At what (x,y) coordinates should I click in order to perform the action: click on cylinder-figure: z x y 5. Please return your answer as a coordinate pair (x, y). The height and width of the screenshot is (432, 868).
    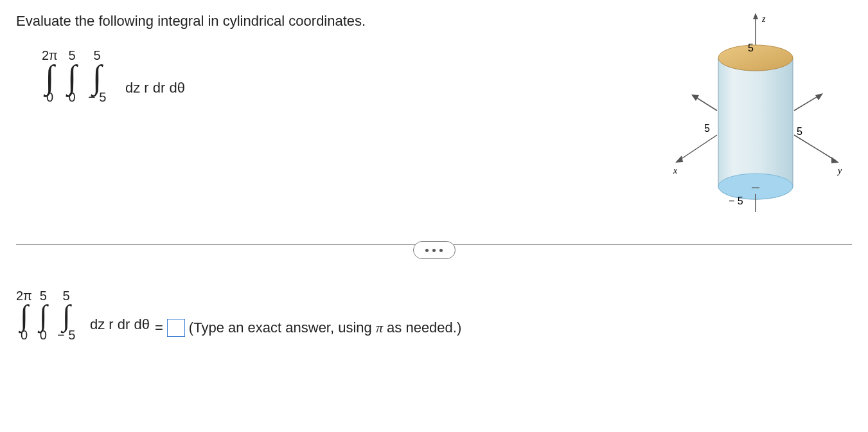
    Looking at the image, I should click on (756, 116).